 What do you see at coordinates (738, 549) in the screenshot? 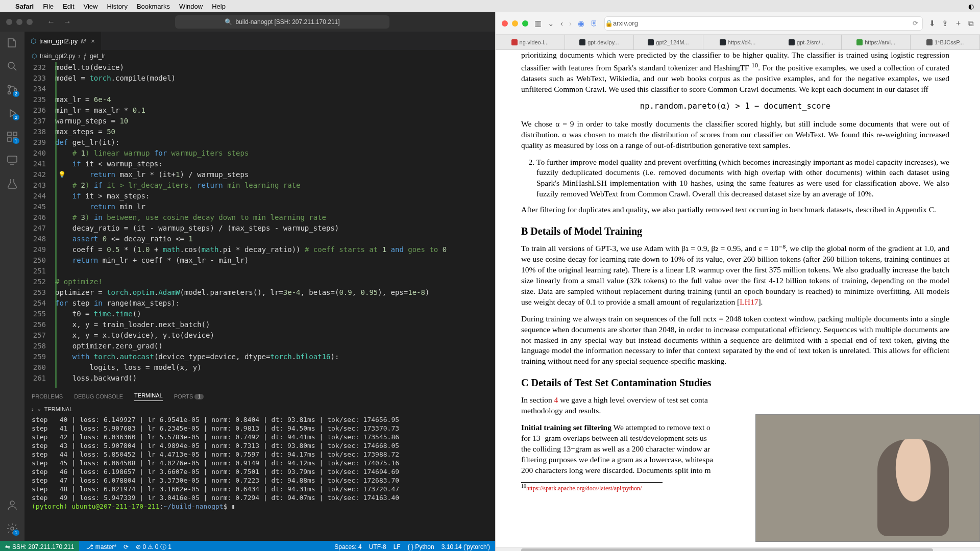
I see `horizontal-scrollbar` at bounding box center [738, 549].